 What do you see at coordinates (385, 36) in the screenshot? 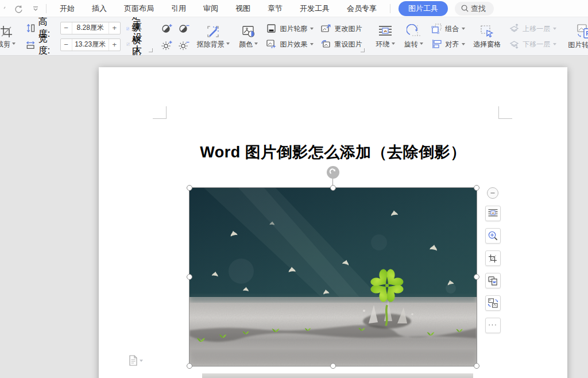
I see `wrap-text-button: 环绕` at bounding box center [385, 36].